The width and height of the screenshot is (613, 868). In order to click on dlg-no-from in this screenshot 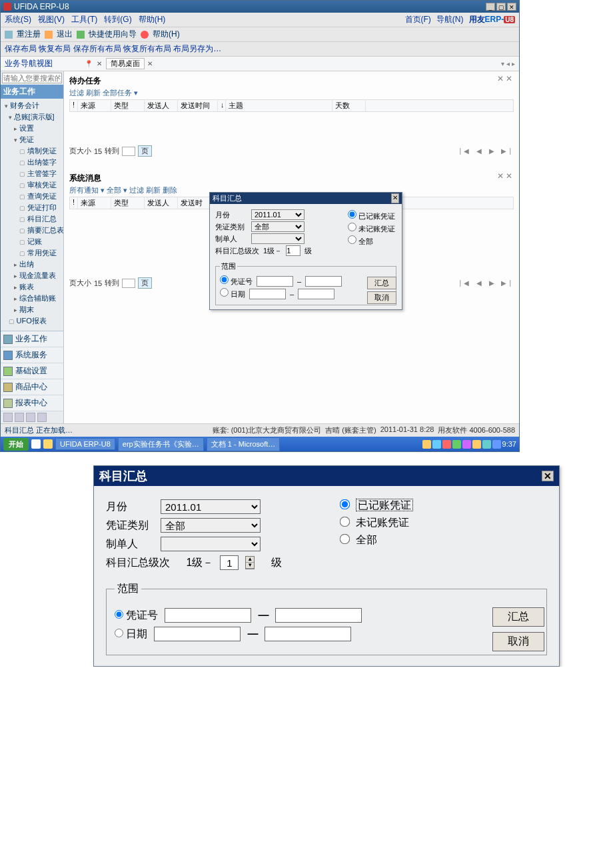, I will do `click(208, 615)`.